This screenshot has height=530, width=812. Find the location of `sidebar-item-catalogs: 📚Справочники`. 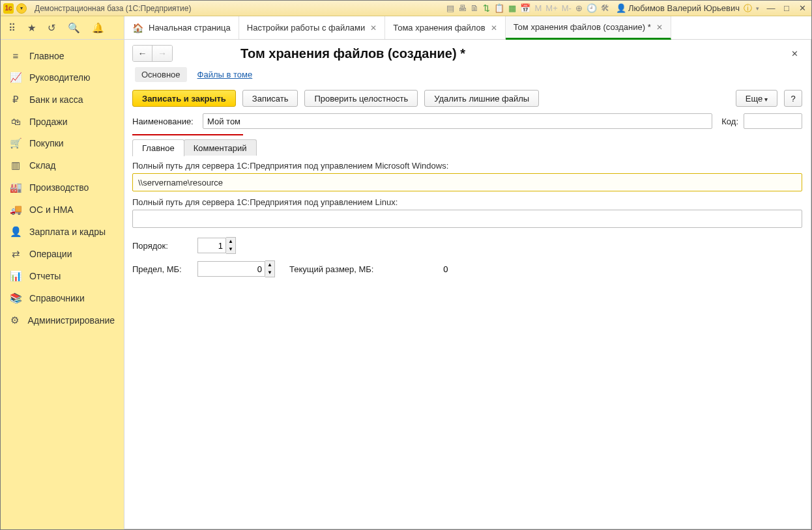

sidebar-item-catalogs: 📚Справочники is located at coordinates (63, 298).